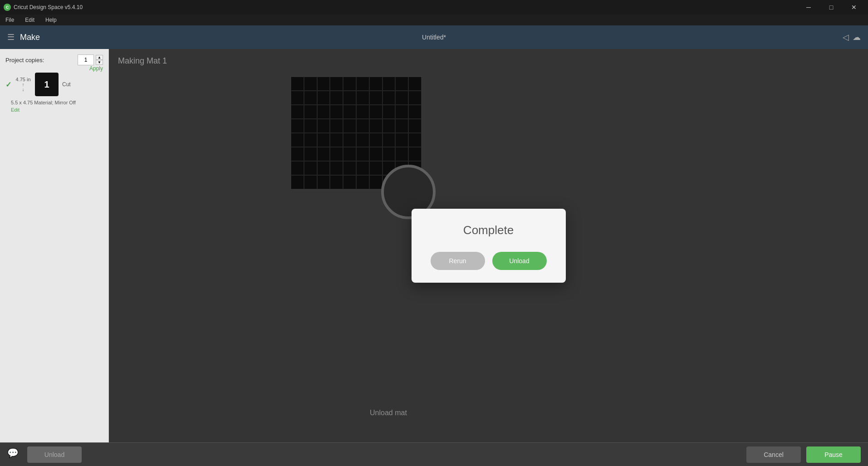 Image resolution: width=868 pixels, height=466 pixels. Describe the element at coordinates (47, 84) in the screenshot. I see `mat-thumbnail: 1` at that location.